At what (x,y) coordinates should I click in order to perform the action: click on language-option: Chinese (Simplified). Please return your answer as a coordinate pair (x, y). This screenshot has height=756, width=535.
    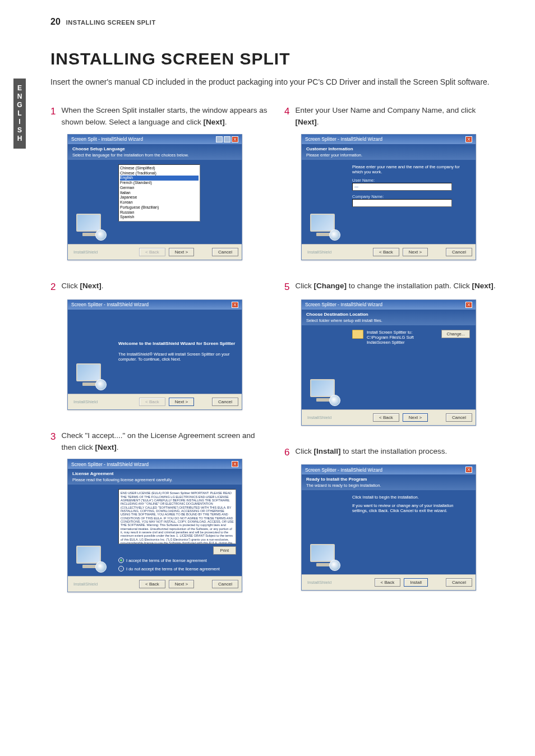
    Looking at the image, I should click on (159, 168).